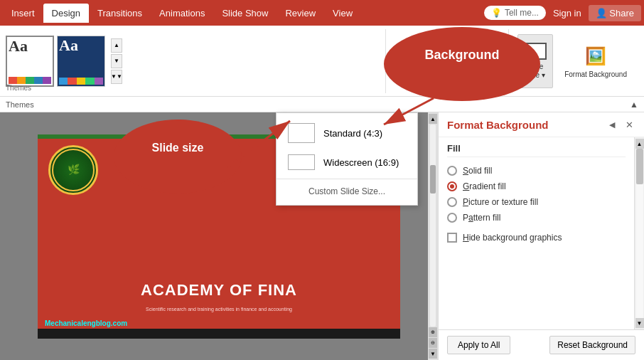  Describe the element at coordinates (219, 309) in the screenshot. I see `slide-subtitle: Scientific research and training activit…` at that location.